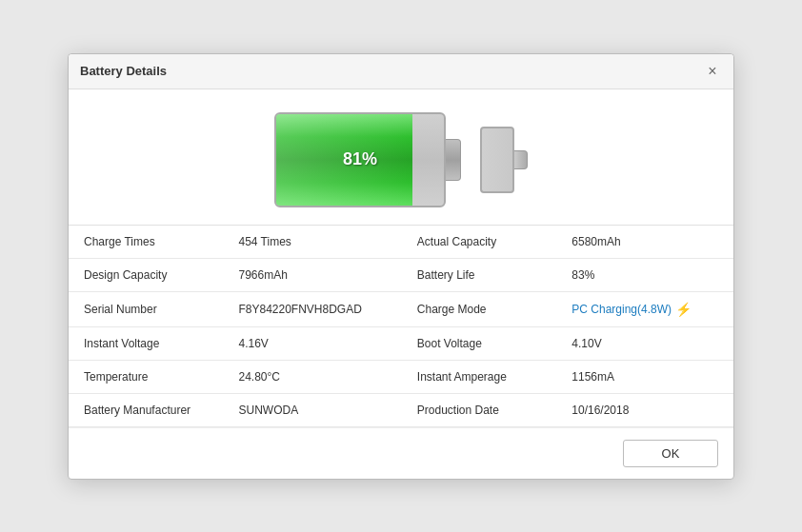 This screenshot has width=802, height=532. What do you see at coordinates (312, 409) in the screenshot?
I see `col1-value: SUNWODA` at bounding box center [312, 409].